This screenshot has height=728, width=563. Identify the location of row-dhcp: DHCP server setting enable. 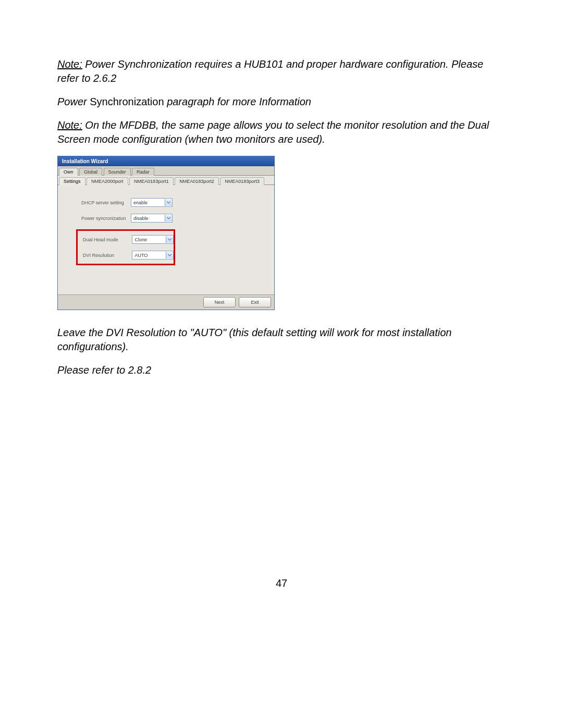
(166, 202).